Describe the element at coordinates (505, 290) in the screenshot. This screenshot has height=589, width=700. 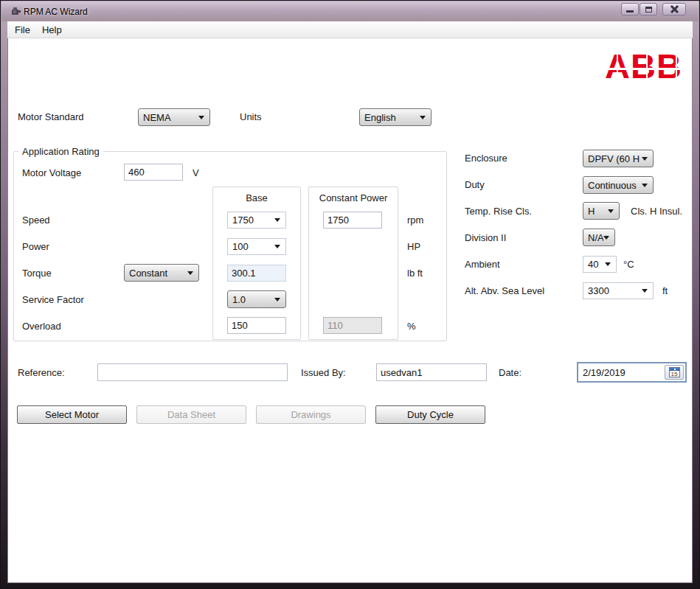
I see `altitude-label: Alt. Abv. Sea Level` at that location.